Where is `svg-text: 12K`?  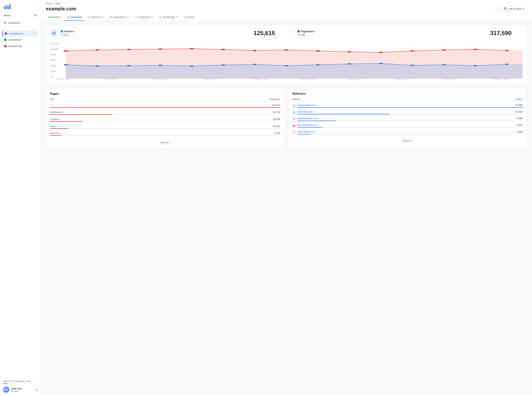
svg-text: 12K is located at coordinates (55, 44).